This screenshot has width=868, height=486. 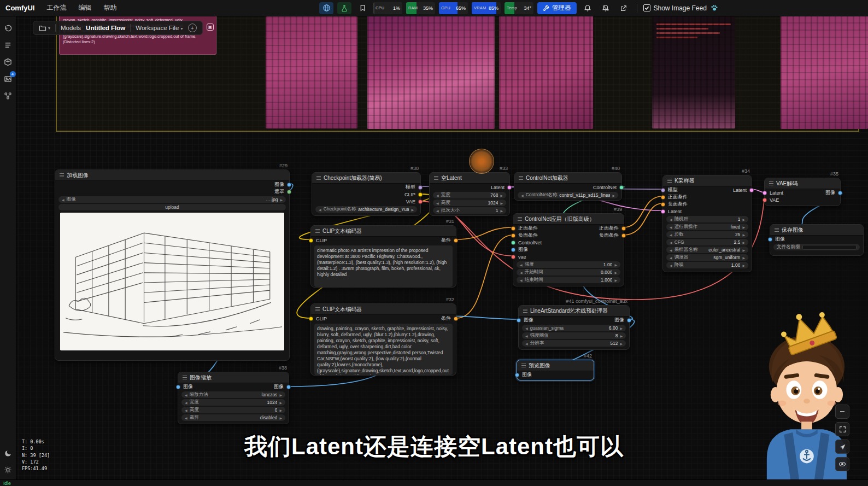 What do you see at coordinates (557, 8) in the screenshot?
I see `manager-button: 管理器` at bounding box center [557, 8].